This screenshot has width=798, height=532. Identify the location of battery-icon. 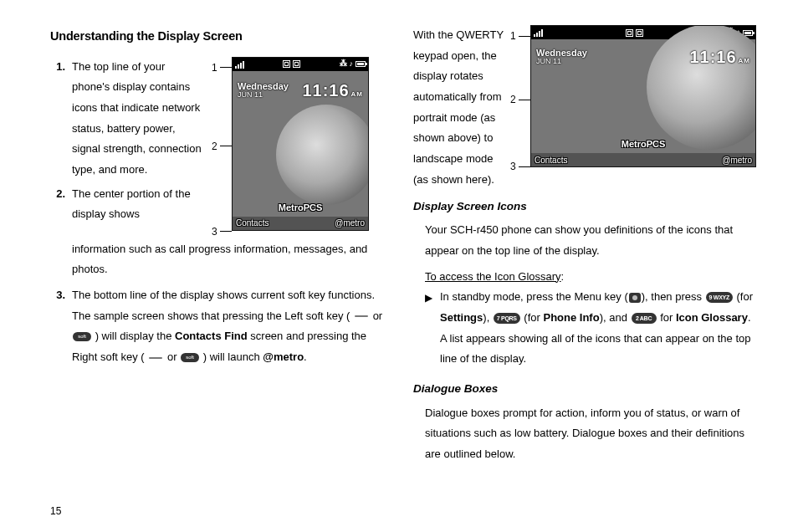
(361, 64).